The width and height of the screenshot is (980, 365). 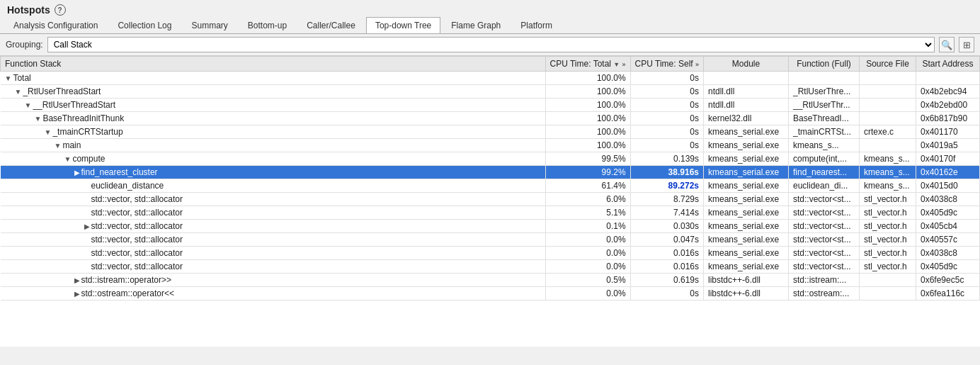 I want to click on tab-flame-graph: Flame Graph, so click(x=476, y=26).